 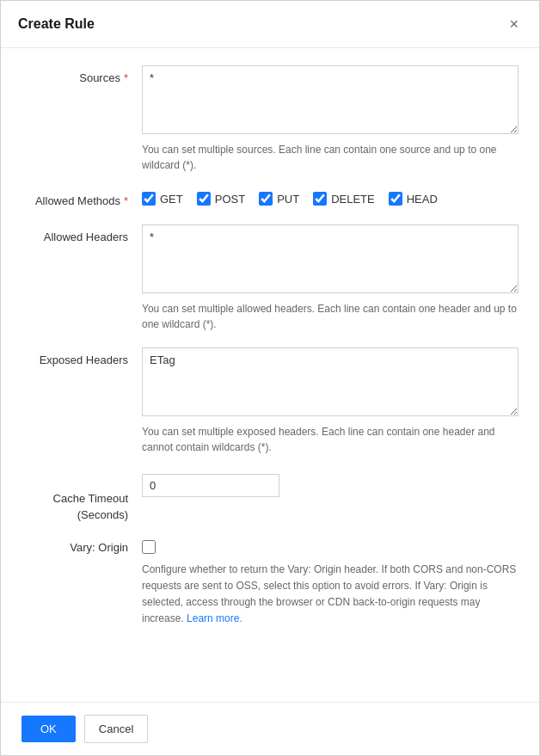 I want to click on dialog-footer: OK Cancel, so click(x=270, y=728).